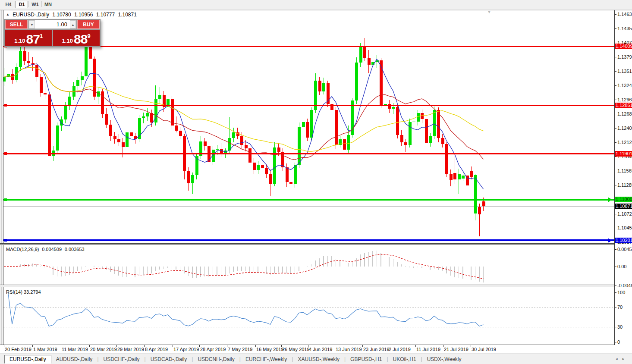 The width and height of the screenshot is (632, 364). What do you see at coordinates (405, 359) in the screenshot?
I see `chart-tab-ukoil-h1: UKOil-,H1` at bounding box center [405, 359].